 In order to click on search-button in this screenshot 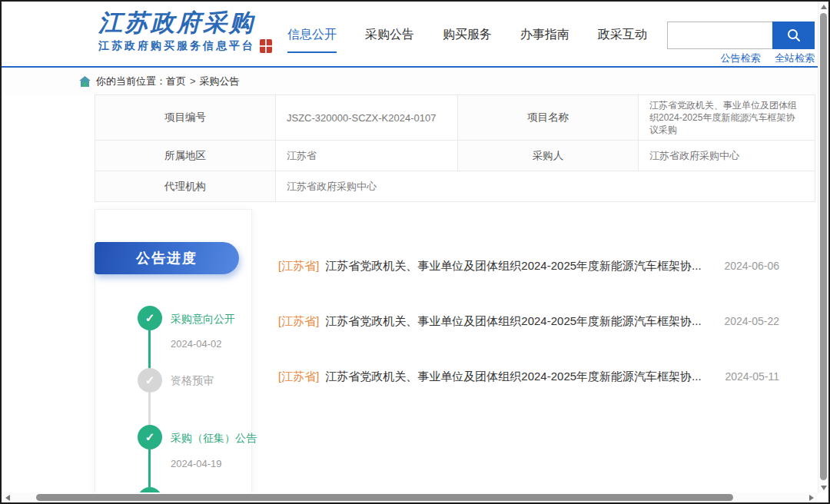, I will do `click(793, 35)`.